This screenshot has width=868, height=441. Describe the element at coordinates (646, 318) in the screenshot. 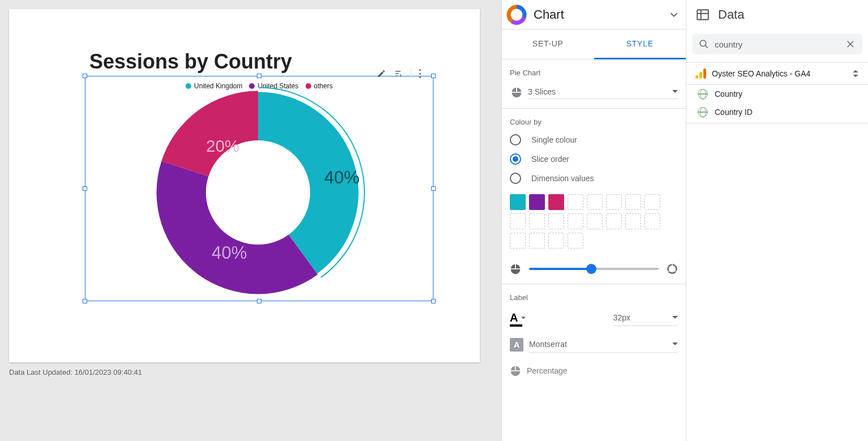

I see `font-size-select: 32px` at that location.